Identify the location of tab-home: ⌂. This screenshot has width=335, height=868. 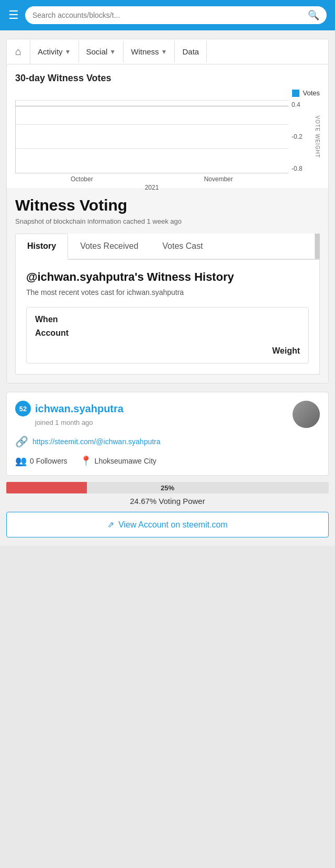
(19, 51).